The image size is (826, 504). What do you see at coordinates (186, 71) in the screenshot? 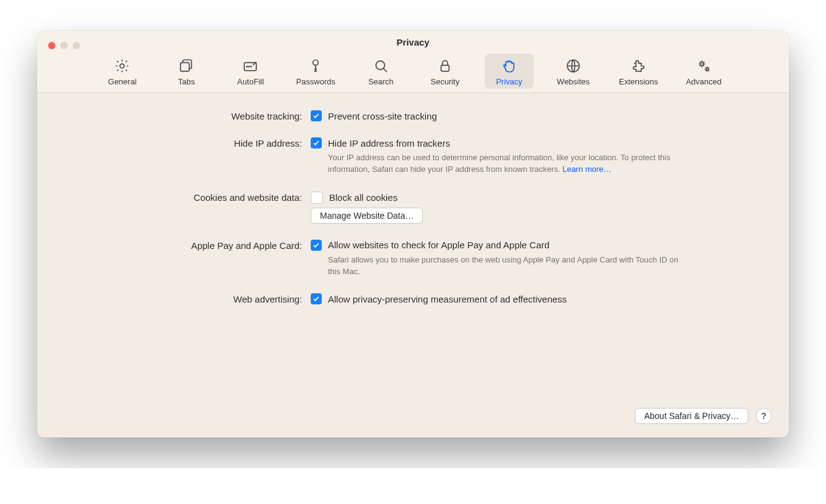
I see `tab-tabs: Tabs` at bounding box center [186, 71].